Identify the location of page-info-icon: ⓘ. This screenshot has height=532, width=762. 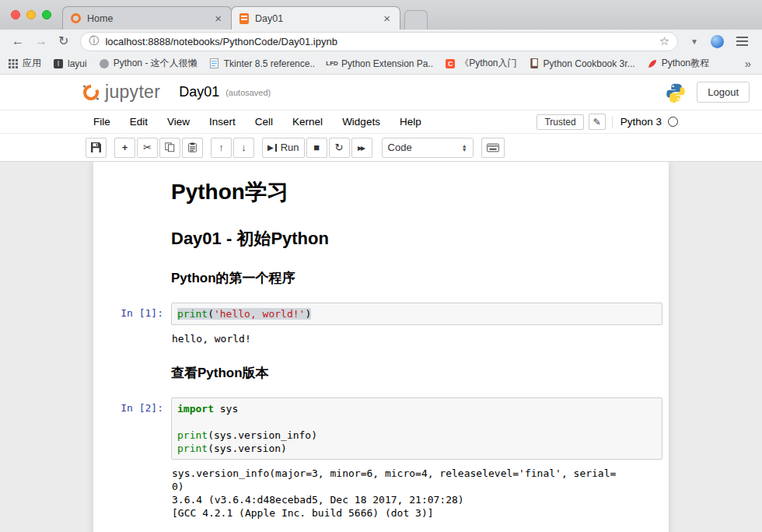
(93, 41).